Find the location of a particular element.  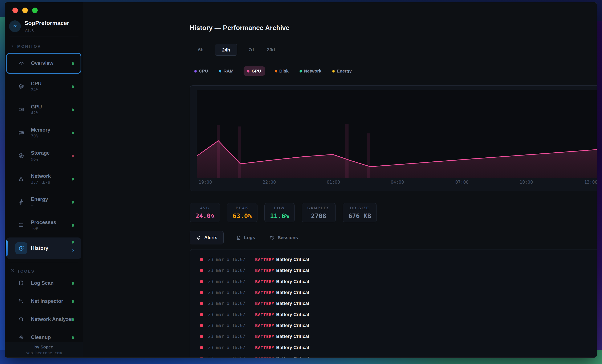

sidebar-item-storage: Storage 96% is located at coordinates (44, 156).